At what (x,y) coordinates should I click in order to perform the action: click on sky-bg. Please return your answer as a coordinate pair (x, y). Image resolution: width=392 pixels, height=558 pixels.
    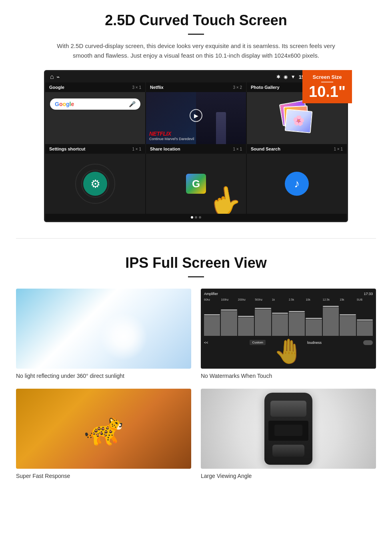
    Looking at the image, I should click on (104, 329).